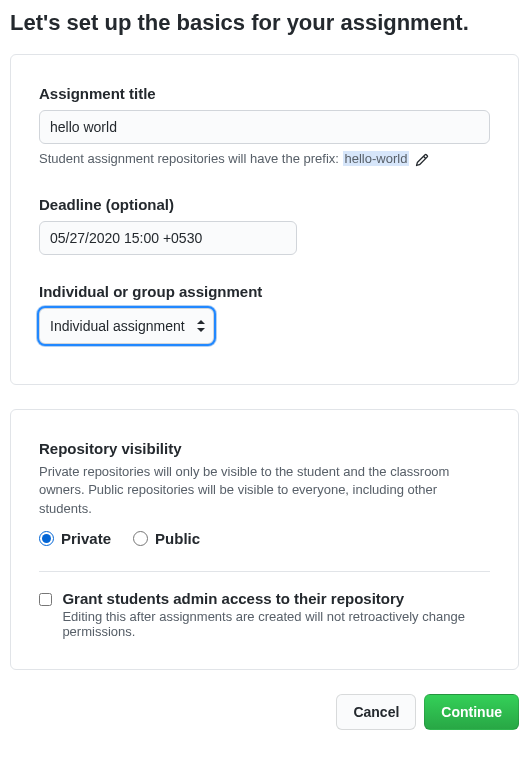 This screenshot has height=769, width=529. I want to click on cancel-button: Cancel, so click(376, 712).